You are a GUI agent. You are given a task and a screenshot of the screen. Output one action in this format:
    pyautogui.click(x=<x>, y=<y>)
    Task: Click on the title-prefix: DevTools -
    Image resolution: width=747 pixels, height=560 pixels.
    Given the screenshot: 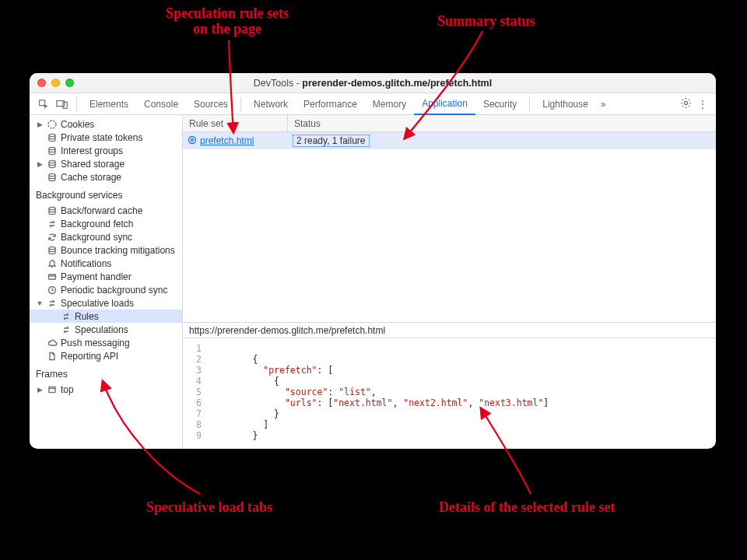 What is the action you would take?
    pyautogui.click(x=279, y=83)
    